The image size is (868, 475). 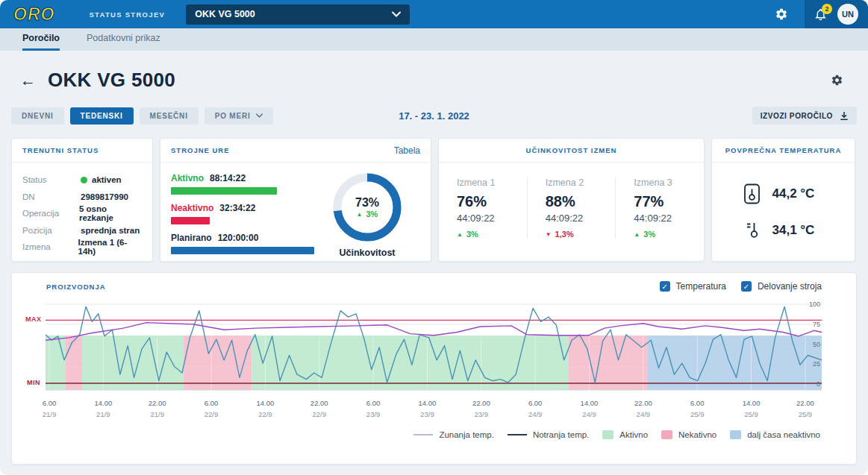 What do you see at coordinates (360, 215) in the screenshot?
I see `delta-arrow-icon: ▲` at bounding box center [360, 215].